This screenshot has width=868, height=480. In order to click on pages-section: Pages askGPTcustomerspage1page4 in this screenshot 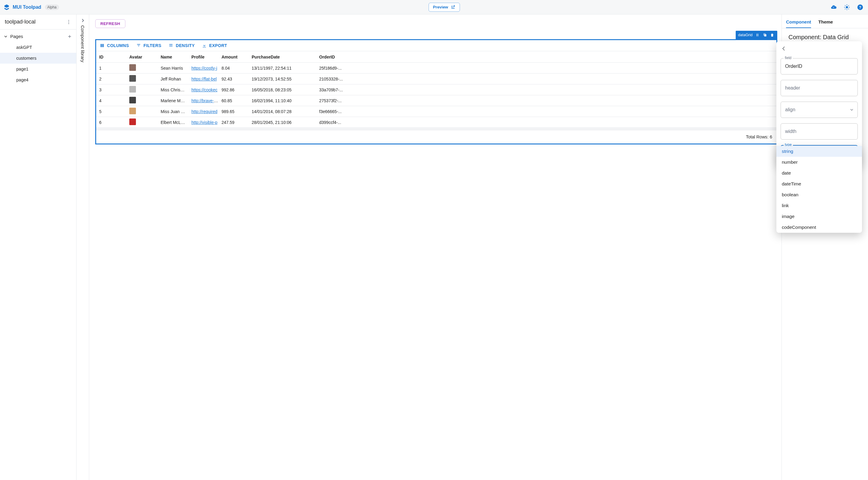, I will do `click(38, 58)`.